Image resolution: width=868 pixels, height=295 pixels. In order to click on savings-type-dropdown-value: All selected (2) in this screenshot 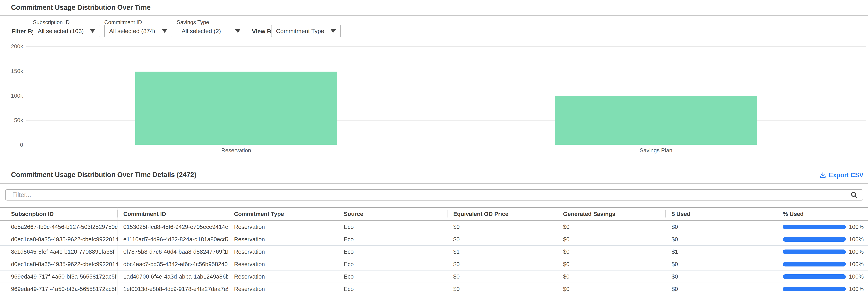, I will do `click(202, 31)`.